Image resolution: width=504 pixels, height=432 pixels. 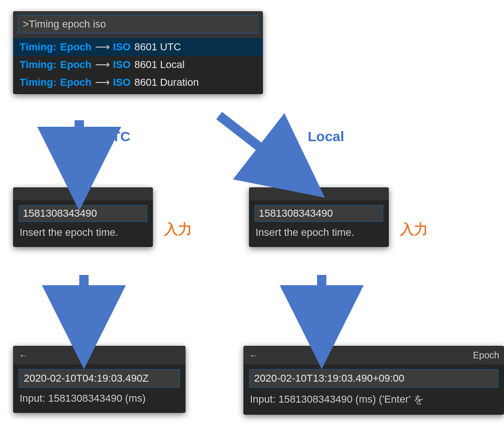 I want to click on flow-label-utc: UTC, so click(x=116, y=137).